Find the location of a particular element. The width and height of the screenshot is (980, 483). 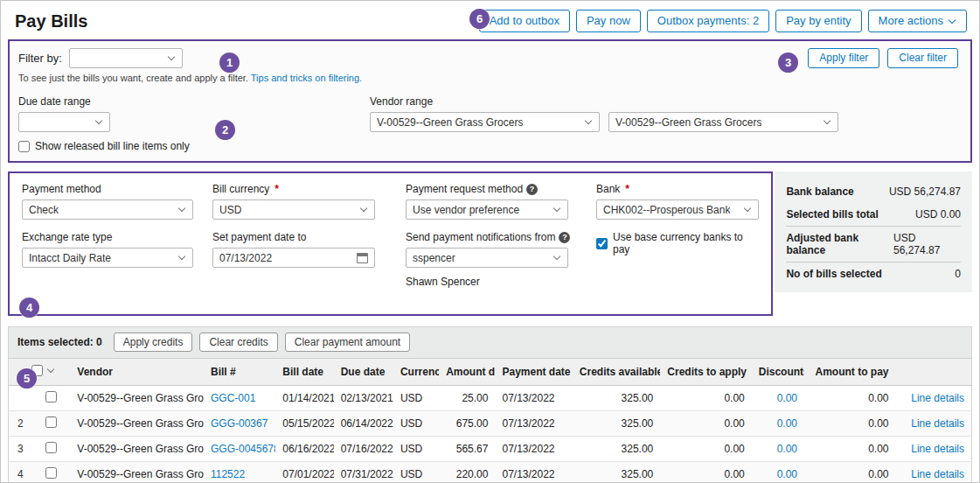

bill-number-link: GGG-0045678 is located at coordinates (243, 449).